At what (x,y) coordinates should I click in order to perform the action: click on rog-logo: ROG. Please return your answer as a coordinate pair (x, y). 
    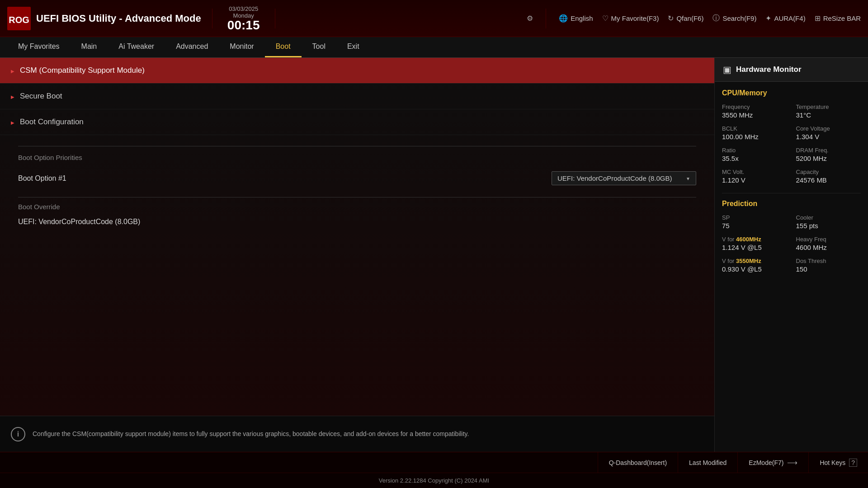
    Looking at the image, I should click on (19, 19).